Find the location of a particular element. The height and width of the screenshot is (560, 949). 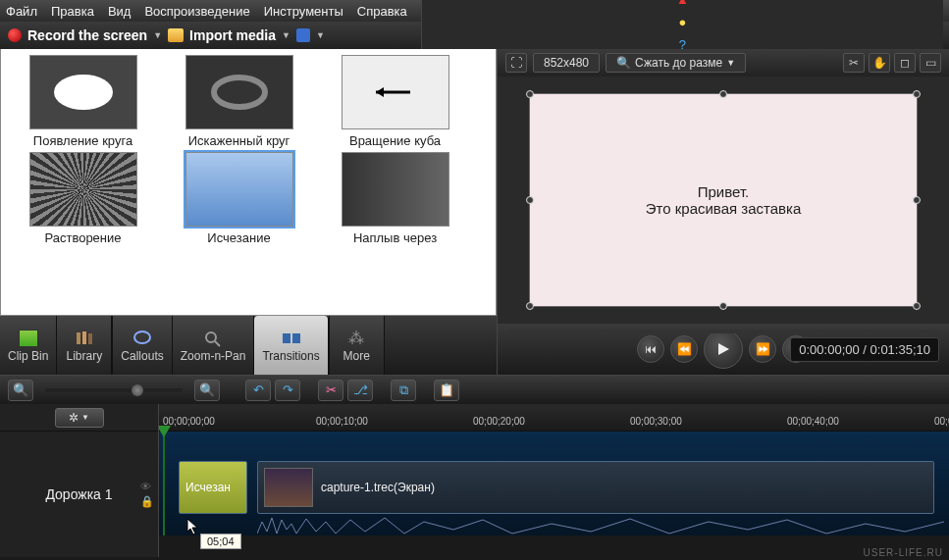

gallery-item-selected: Исчезание is located at coordinates (239, 198).